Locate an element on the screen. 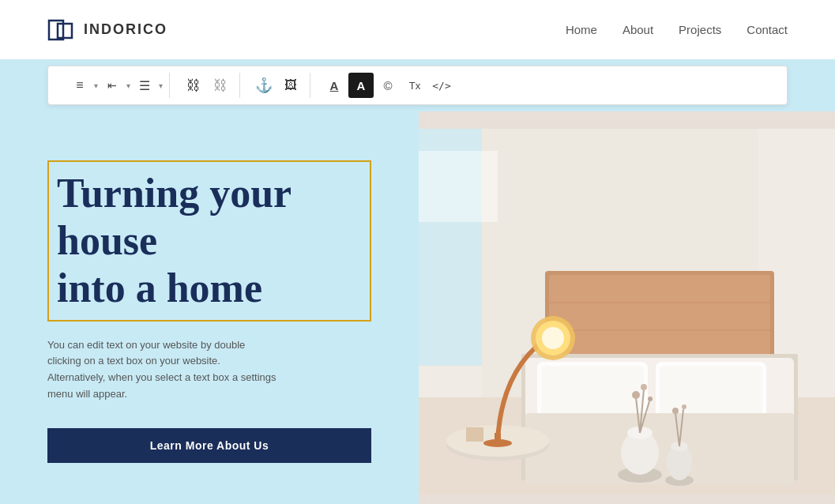 The width and height of the screenshot is (835, 504). nav-projects: Projects is located at coordinates (700, 30).